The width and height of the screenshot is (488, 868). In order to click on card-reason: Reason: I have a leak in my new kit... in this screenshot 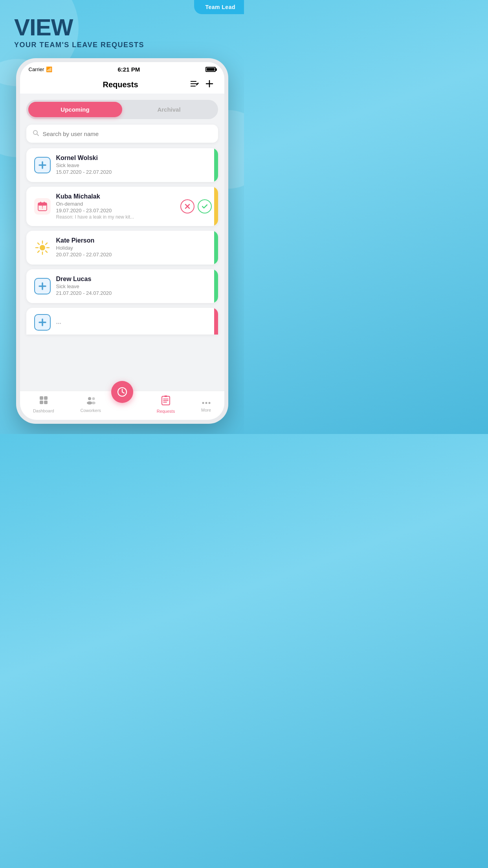, I will do `click(116, 217)`.